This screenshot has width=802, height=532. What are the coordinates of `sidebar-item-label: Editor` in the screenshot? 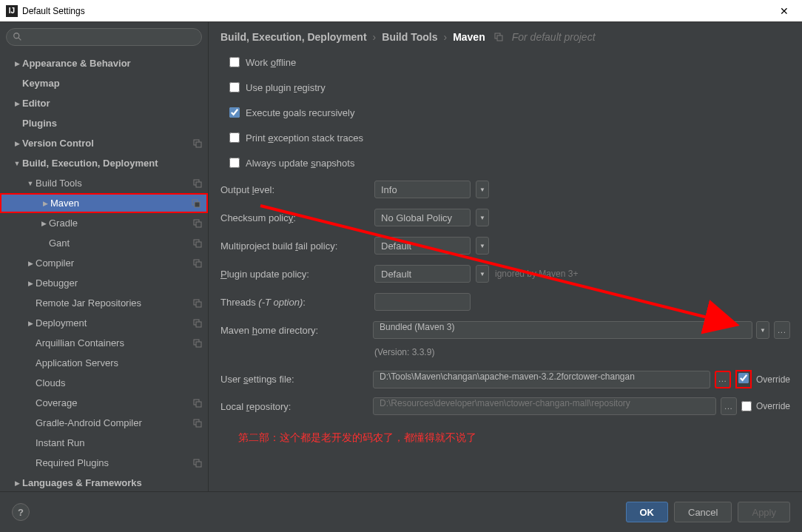 It's located at (112, 104).